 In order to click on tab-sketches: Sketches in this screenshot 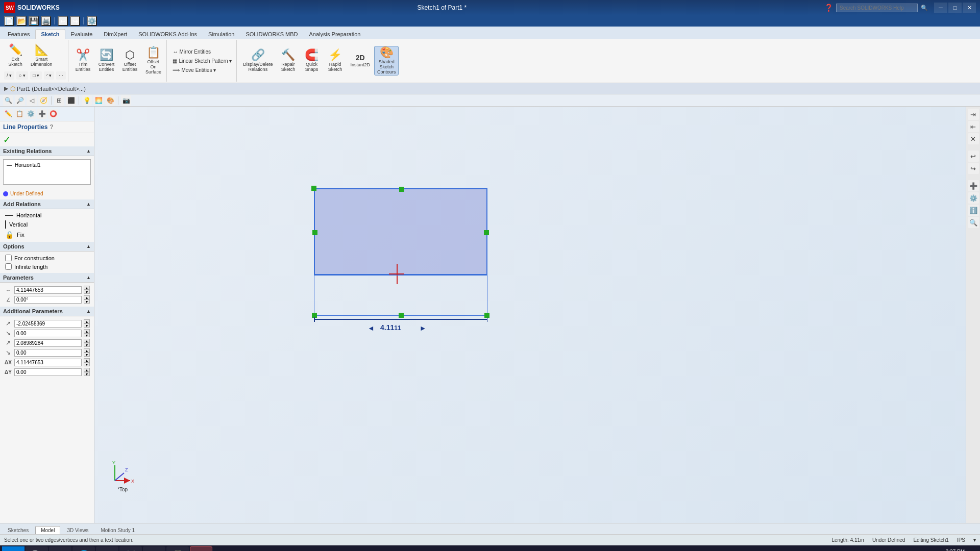, I will do `click(18, 530)`.